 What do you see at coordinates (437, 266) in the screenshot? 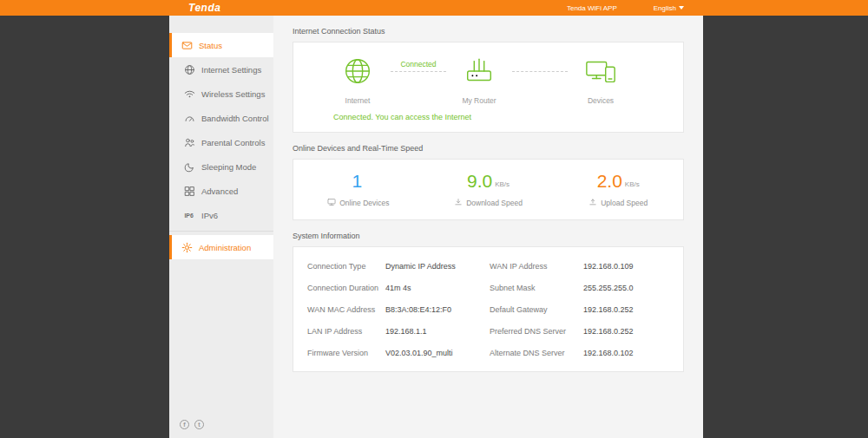
I see `field-value: Dynamic IP Address` at bounding box center [437, 266].